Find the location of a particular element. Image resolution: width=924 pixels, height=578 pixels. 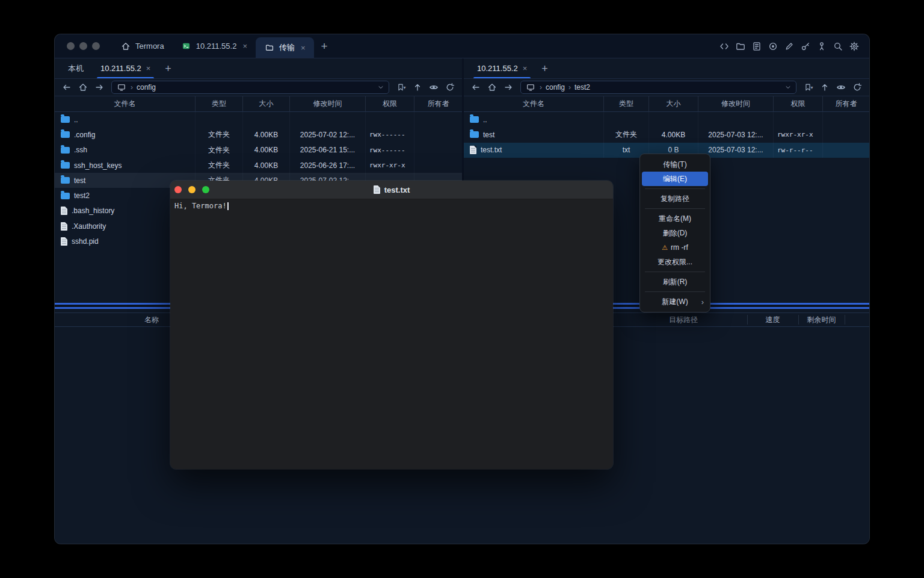

menu-item-transfer: 传输(T) is located at coordinates (675, 164).